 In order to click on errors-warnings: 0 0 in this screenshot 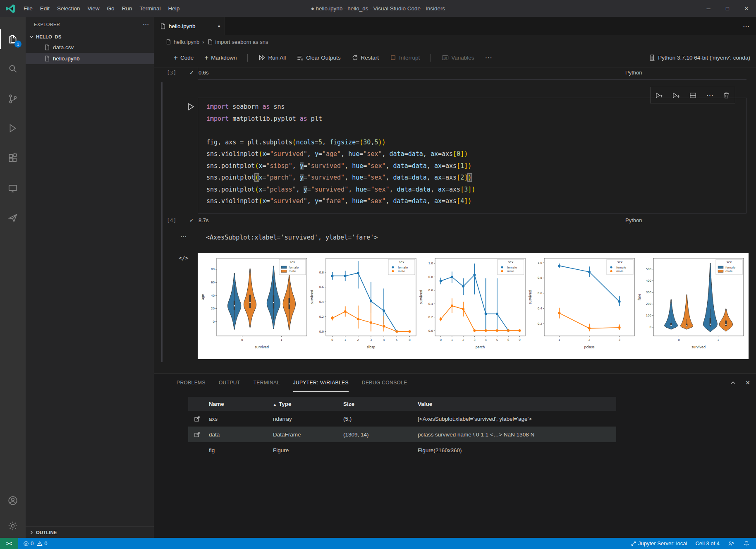, I will do `click(35, 544)`.